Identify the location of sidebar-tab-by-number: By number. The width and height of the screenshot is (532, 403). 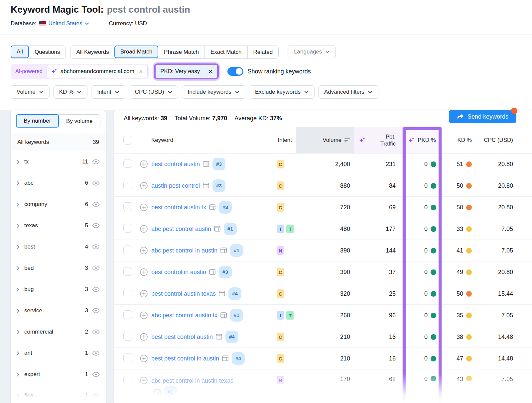
(37, 121).